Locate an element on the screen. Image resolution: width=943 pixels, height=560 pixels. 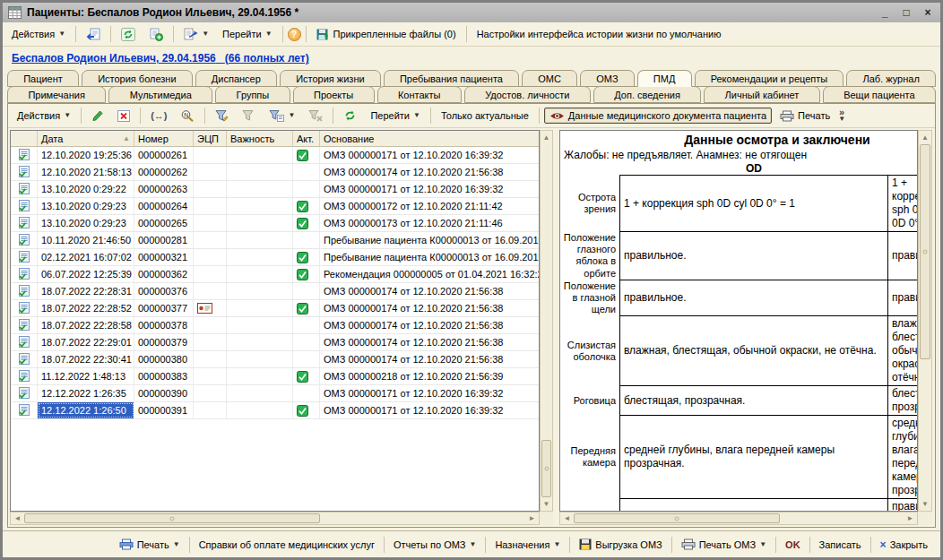
table-row: 18.07.2022 22:30:41000000380ОМЗ 00000017… is located at coordinates (274, 360).